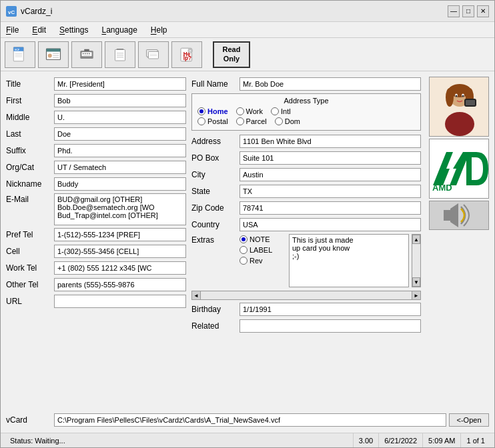  What do you see at coordinates (248, 55) in the screenshot?
I see `toolbar: VCF` at bounding box center [248, 55].